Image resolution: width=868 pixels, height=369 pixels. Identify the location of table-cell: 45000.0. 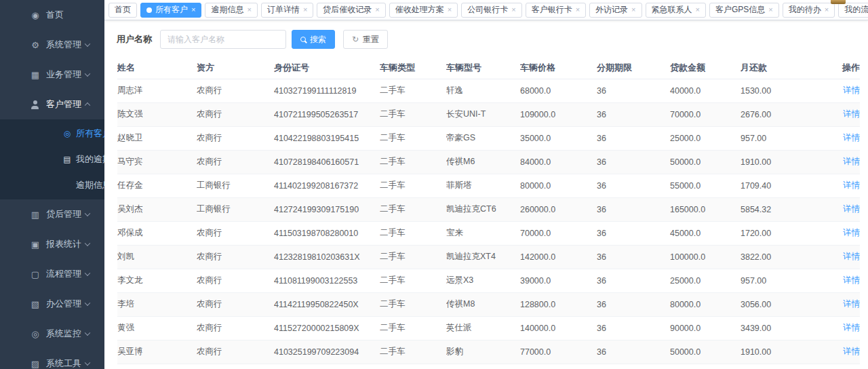
(705, 233).